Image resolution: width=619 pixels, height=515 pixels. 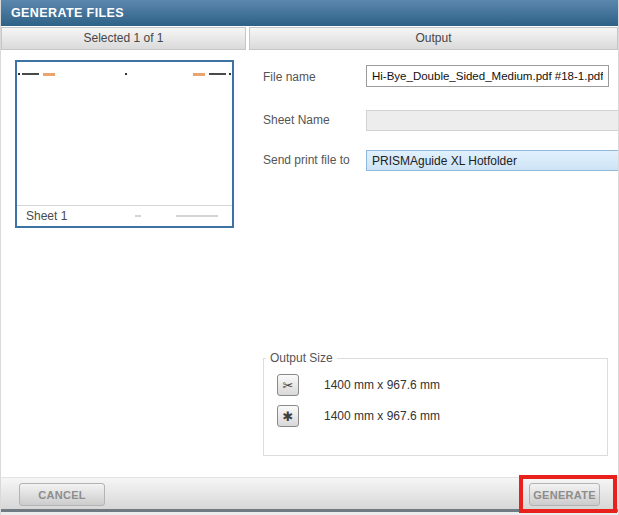 What do you see at coordinates (62, 494) in the screenshot?
I see `cancel-button: CANCEL` at bounding box center [62, 494].